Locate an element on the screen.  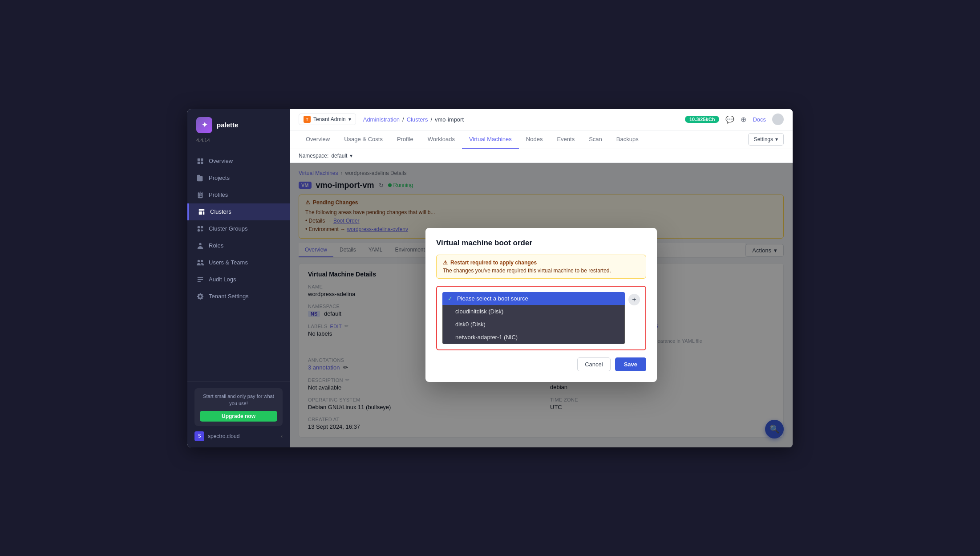
namespace-chevron-icon: ▾ is located at coordinates (351, 156).